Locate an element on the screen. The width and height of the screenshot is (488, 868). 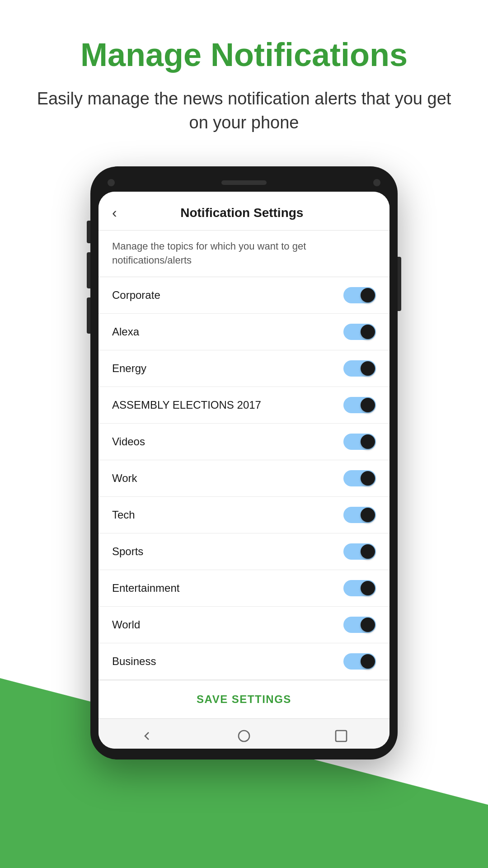
toggle-knob-tech is located at coordinates (368, 515).